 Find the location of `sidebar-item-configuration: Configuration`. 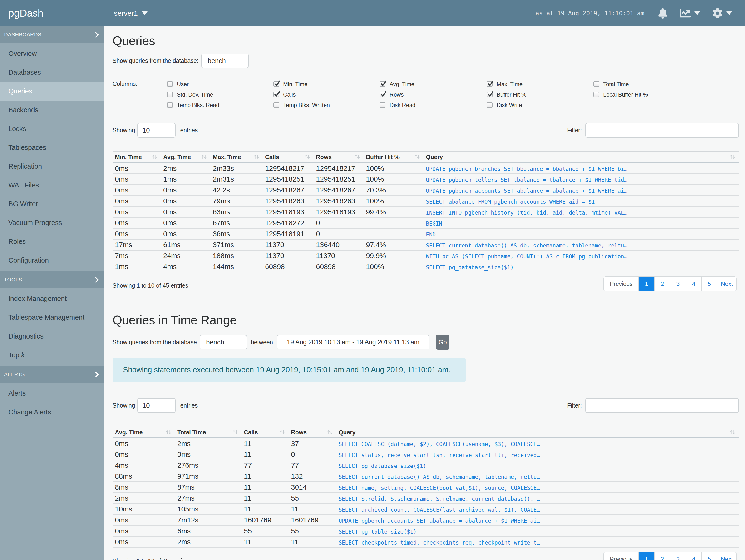

sidebar-item-configuration: Configuration is located at coordinates (52, 260).